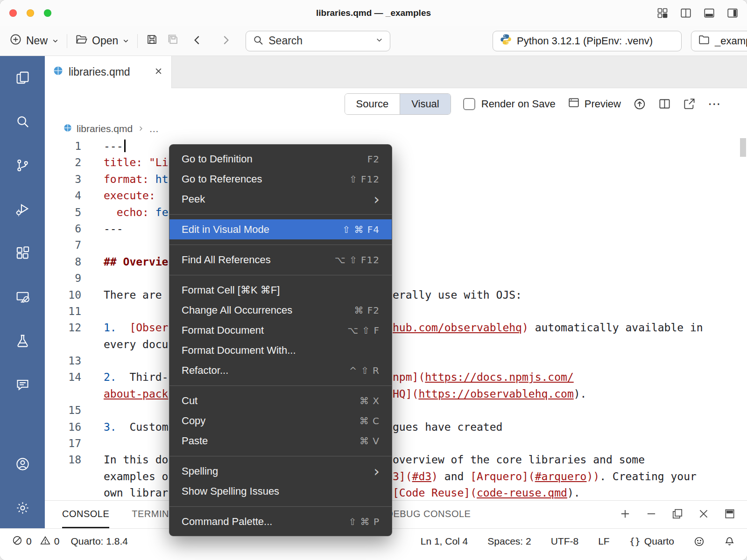 Image resolution: width=747 pixels, height=560 pixels. Describe the element at coordinates (396, 493) in the screenshot. I see `code-line: own librar[Code Reuse](code-reuse.qmd).` at that location.